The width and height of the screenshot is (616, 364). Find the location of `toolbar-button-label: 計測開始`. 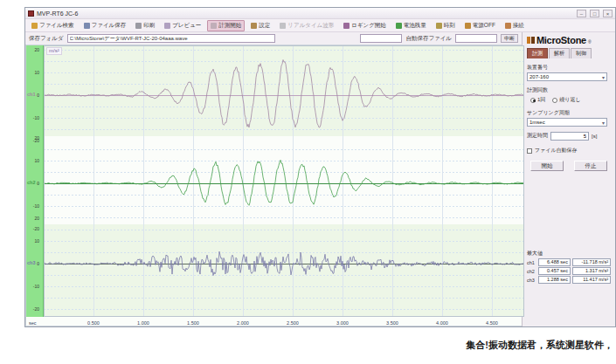

toolbar-button-label: 計測開始 is located at coordinates (230, 26).